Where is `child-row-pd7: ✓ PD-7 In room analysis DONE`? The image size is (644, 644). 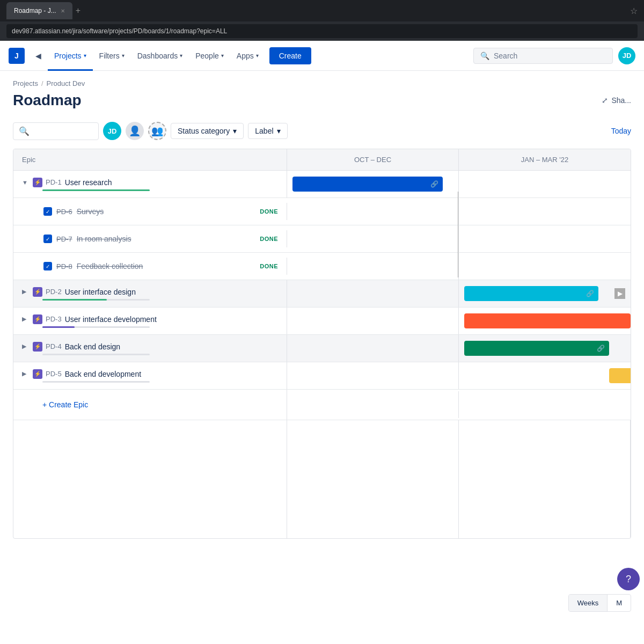
child-row-pd7: ✓ PD-7 In room analysis DONE is located at coordinates (322, 239).